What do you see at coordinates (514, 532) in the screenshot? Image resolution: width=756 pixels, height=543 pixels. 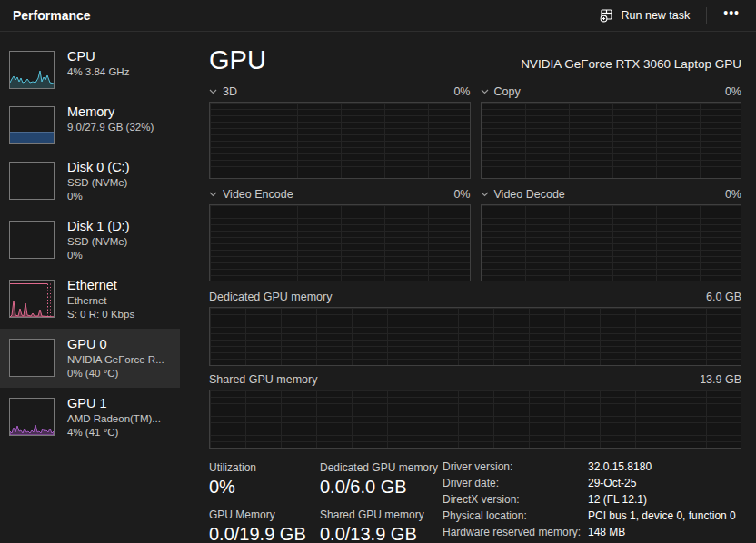 I see `detail-key: Hardware reserved memory:` at bounding box center [514, 532].